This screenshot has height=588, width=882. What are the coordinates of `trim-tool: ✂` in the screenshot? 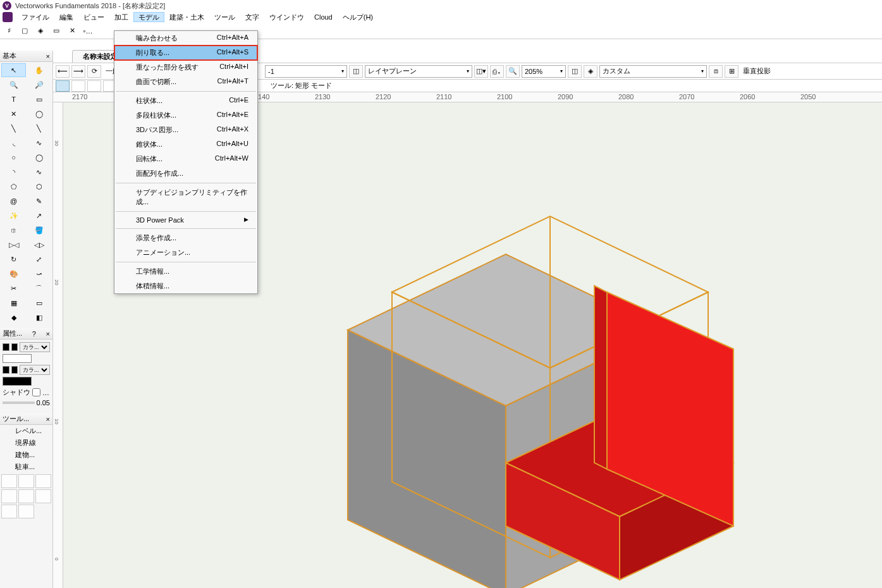 It's located at (14, 288).